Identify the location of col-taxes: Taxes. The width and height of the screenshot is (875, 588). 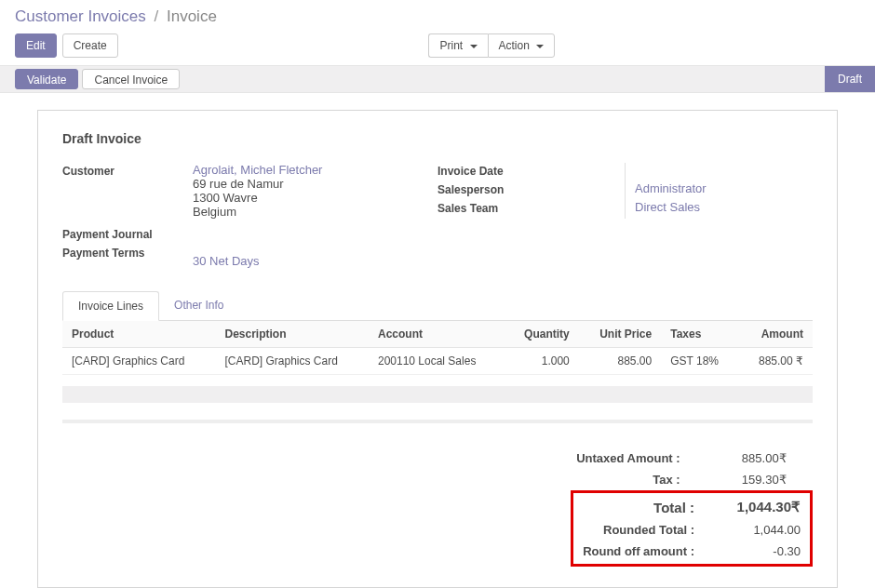
(700, 335).